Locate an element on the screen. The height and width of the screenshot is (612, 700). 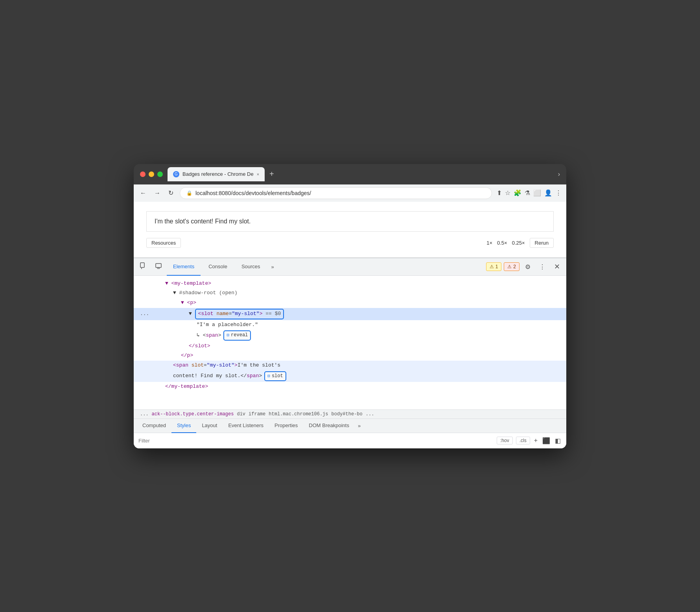
resources-button: Resources is located at coordinates (164, 243).